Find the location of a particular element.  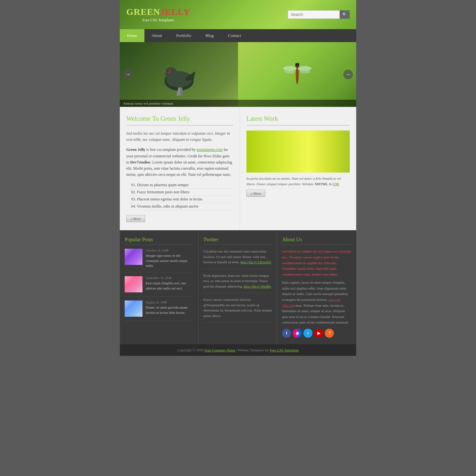

twitter-title: Twitter is located at coordinates (238, 241).